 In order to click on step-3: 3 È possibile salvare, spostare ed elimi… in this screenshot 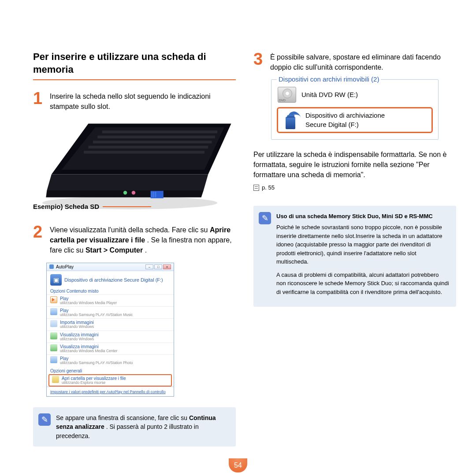, I will do `click(355, 62)`.